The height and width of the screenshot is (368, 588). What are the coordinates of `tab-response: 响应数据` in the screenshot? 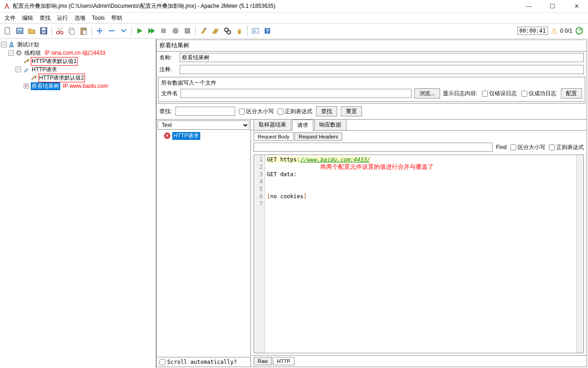 It's located at (330, 125).